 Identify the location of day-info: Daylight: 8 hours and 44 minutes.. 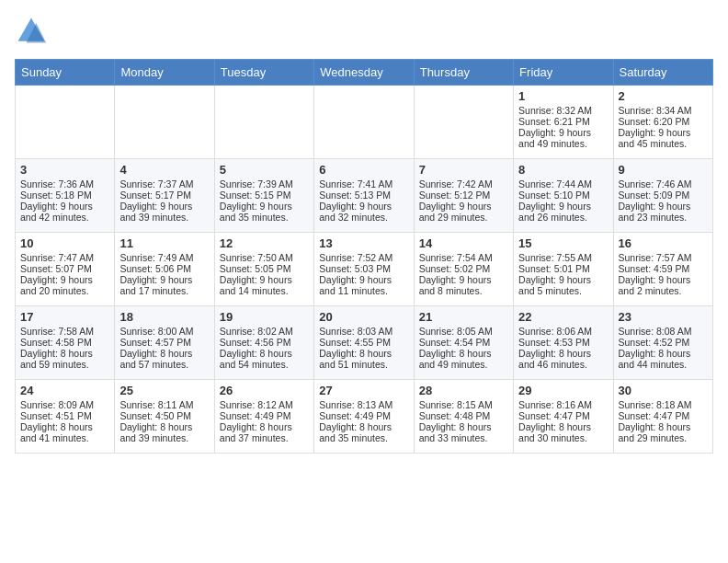
(664, 359).